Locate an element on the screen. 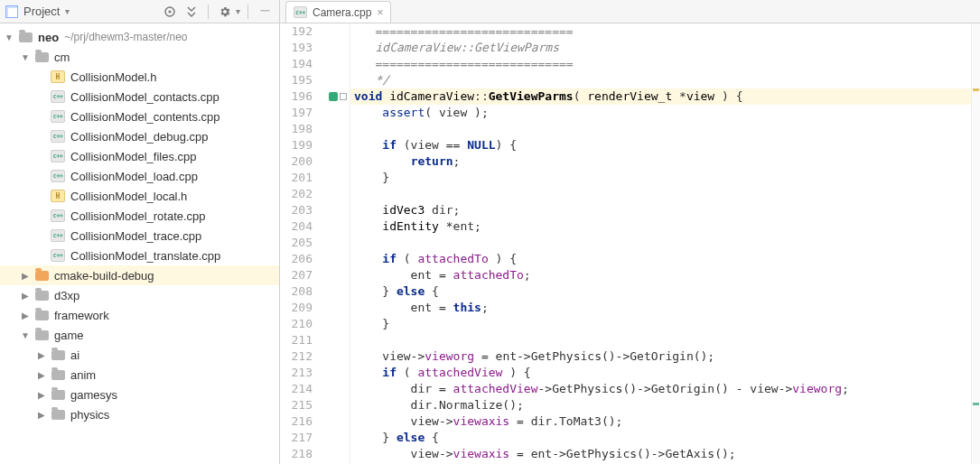  code-line: view->viewaxis = ent->GetPhysics()->GetA… is located at coordinates (665, 454).